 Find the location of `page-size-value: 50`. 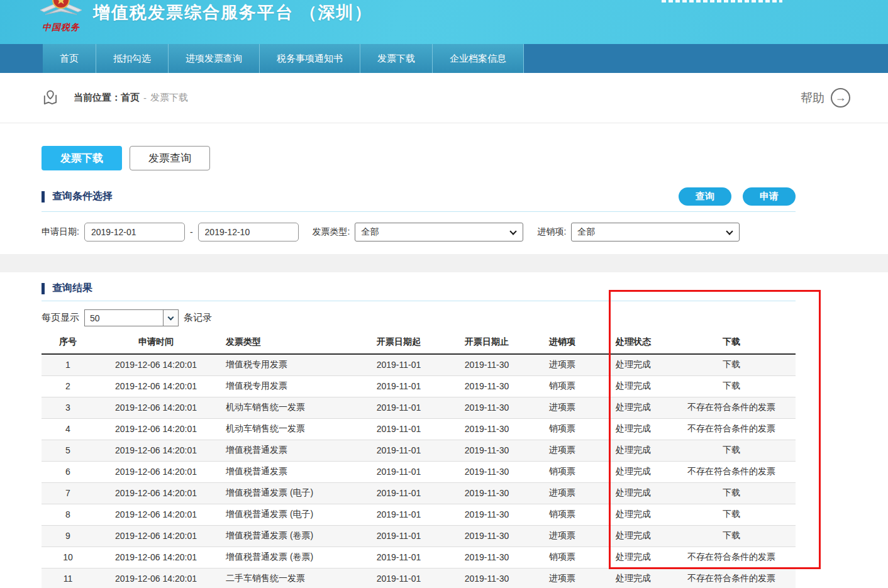

page-size-value: 50 is located at coordinates (95, 318).